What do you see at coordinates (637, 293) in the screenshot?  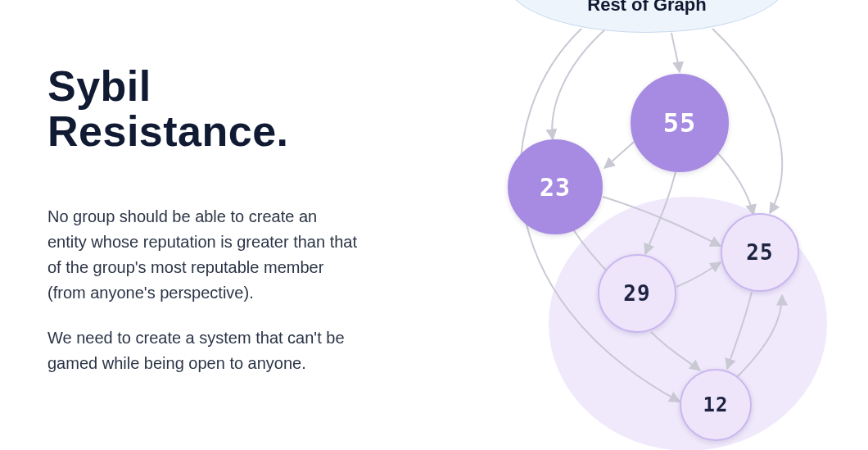 I see `node-29-value: 29` at bounding box center [637, 293].